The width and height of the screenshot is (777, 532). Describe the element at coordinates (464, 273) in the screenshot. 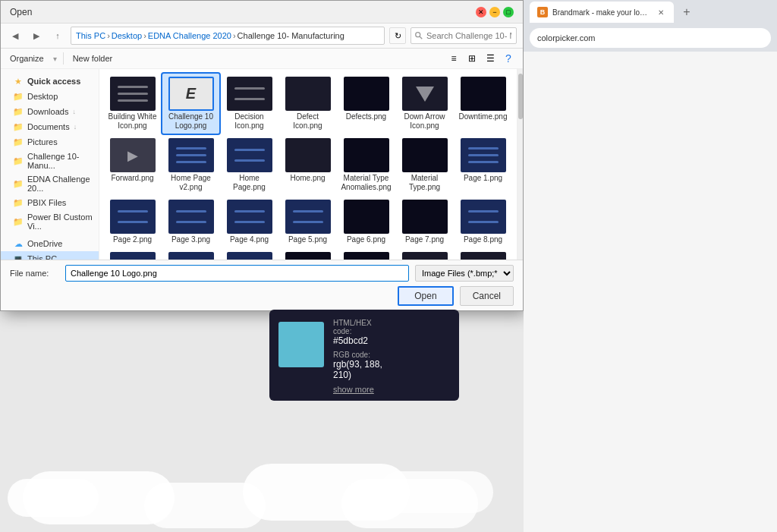

I see `filetype-select: Image Files (*.bmp;*.jpg;*.gif;*...` at that location.